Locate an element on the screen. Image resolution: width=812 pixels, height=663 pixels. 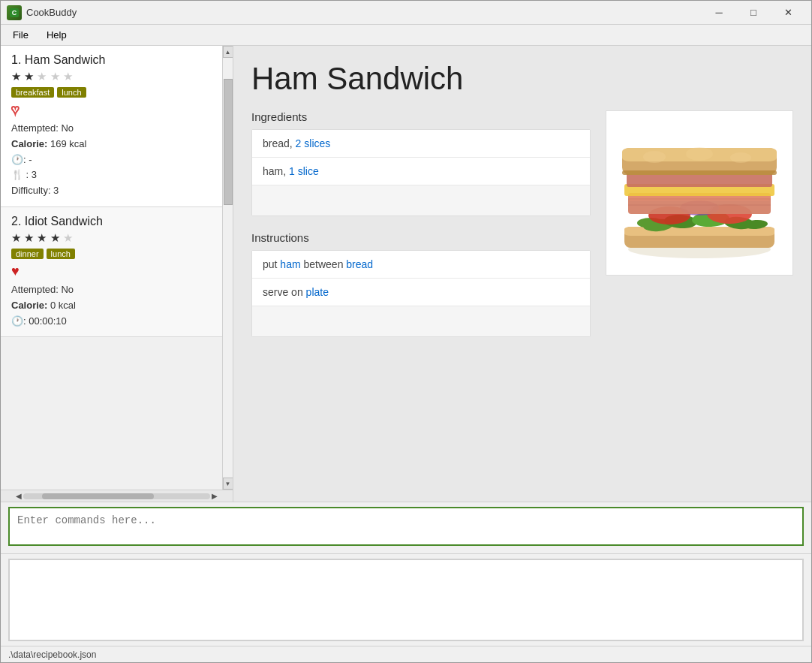
tag-breakfast: breakfast is located at coordinates (33, 92).